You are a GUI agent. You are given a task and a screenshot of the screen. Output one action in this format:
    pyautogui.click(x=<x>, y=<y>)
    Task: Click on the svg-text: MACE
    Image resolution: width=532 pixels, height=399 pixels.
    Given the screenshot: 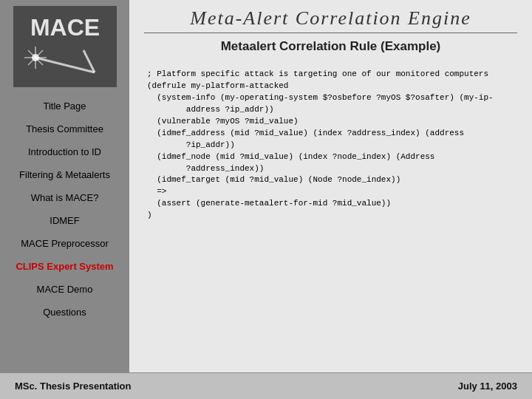 What is the action you would take?
    pyautogui.click(x=64, y=27)
    